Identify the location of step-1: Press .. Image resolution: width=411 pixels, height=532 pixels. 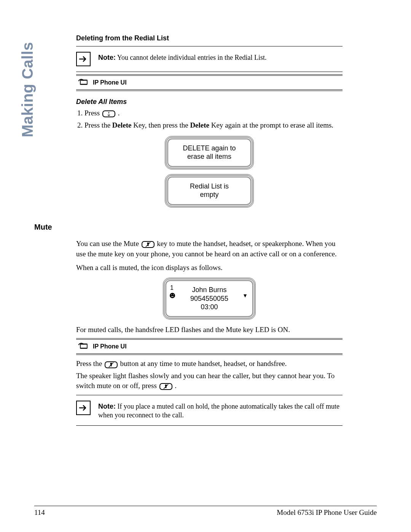
(213, 113).